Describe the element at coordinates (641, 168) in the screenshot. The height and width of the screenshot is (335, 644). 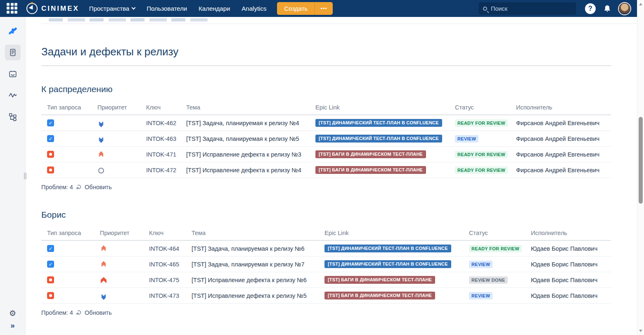
I see `vertical-scrollbar` at that location.